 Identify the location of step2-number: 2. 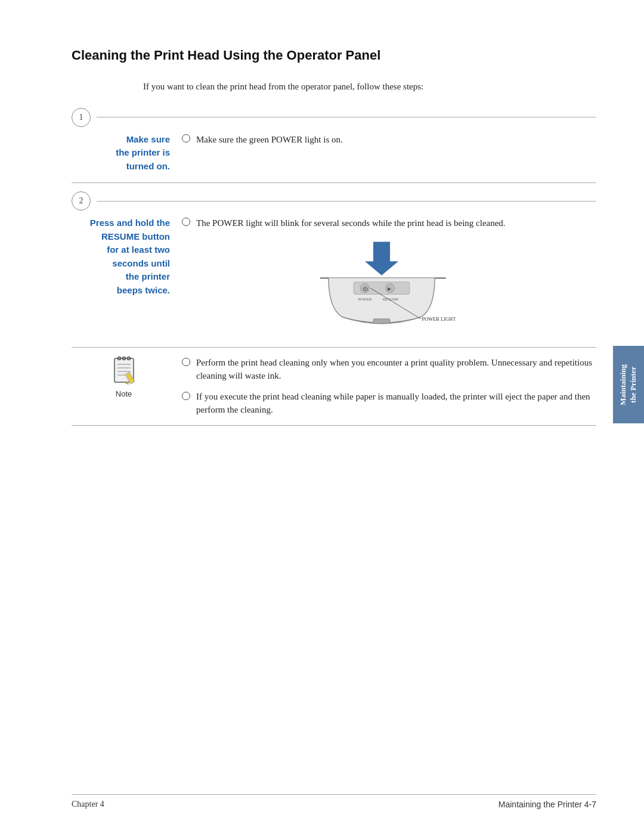
(81, 201).